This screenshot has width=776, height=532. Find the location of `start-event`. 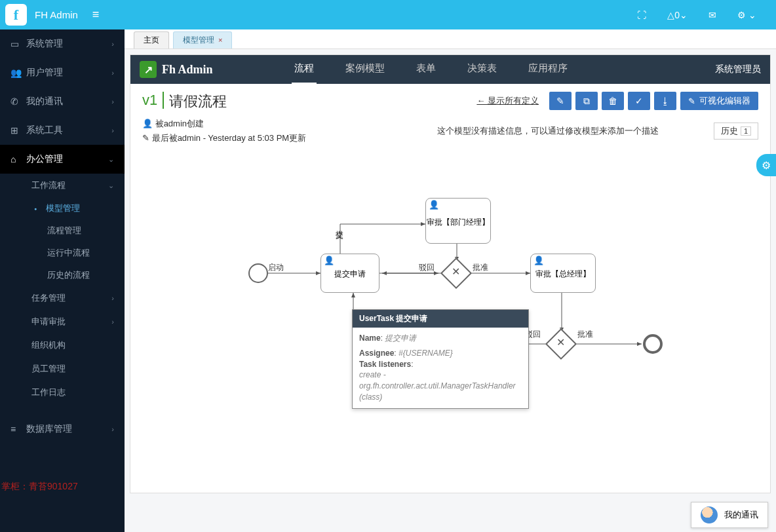

start-event is located at coordinates (258, 273).